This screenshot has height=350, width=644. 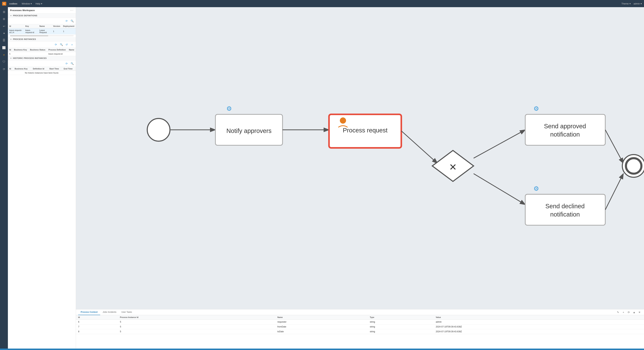 What do you see at coordinates (360, 322) in the screenshot?
I see `table-row: 6 5 requester string admin` at bounding box center [360, 322].